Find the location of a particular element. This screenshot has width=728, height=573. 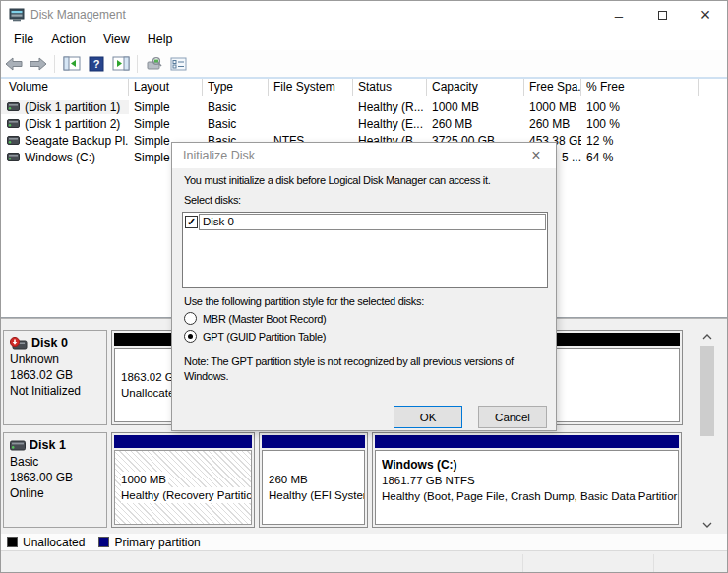

mbr-radio-row: MBR (Master Boot Record) is located at coordinates (255, 319).